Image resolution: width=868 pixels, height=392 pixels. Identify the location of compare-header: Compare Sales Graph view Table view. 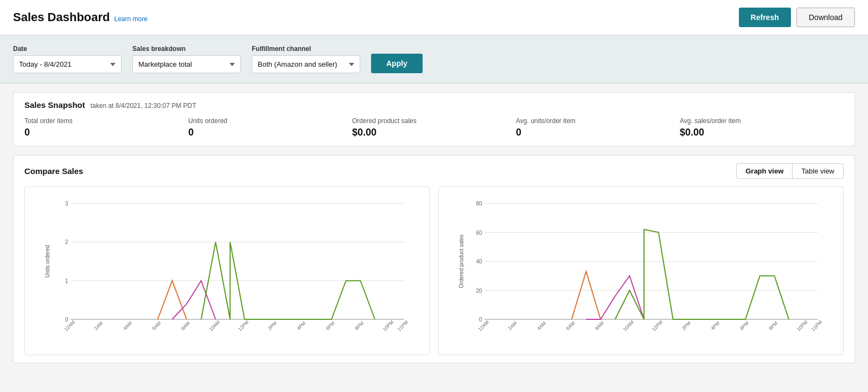
(434, 171).